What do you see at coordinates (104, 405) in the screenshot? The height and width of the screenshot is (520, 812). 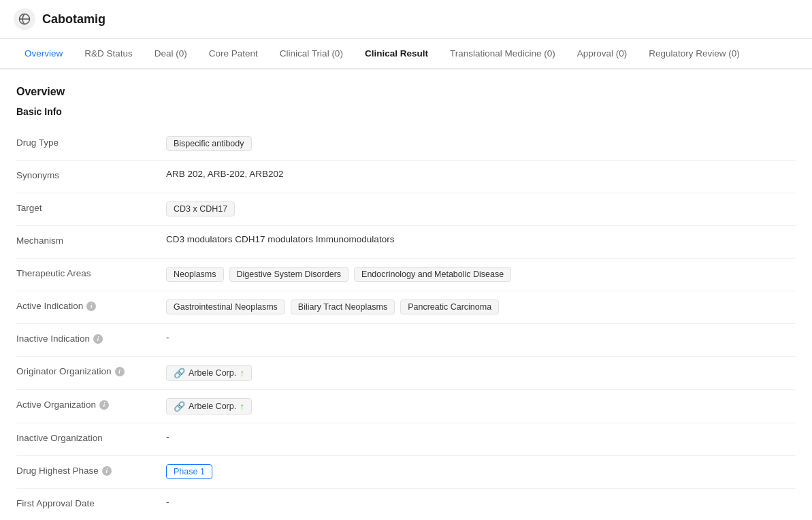 I see `active-org-info-icon: i` at bounding box center [104, 405].